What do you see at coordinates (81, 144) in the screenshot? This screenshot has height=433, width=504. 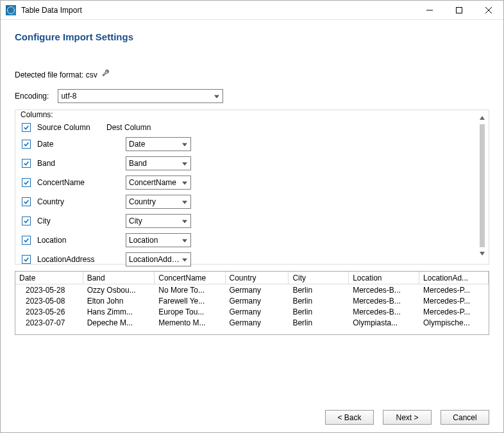 I see `source-column-label: Date` at bounding box center [81, 144].